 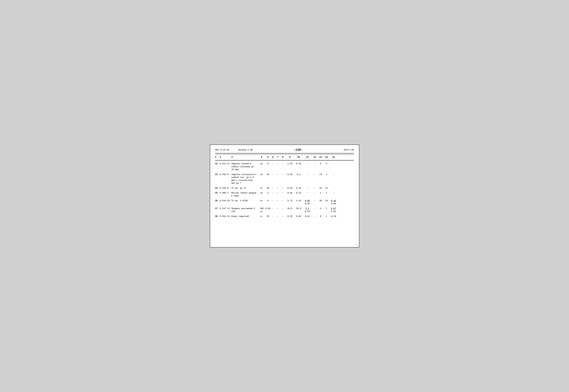 What do you see at coordinates (285, 188) in the screenshot?
I see `table-row: I4 8-I56-9 То же, до 37 шт 40 – – – 0,85…` at bounding box center [285, 188].